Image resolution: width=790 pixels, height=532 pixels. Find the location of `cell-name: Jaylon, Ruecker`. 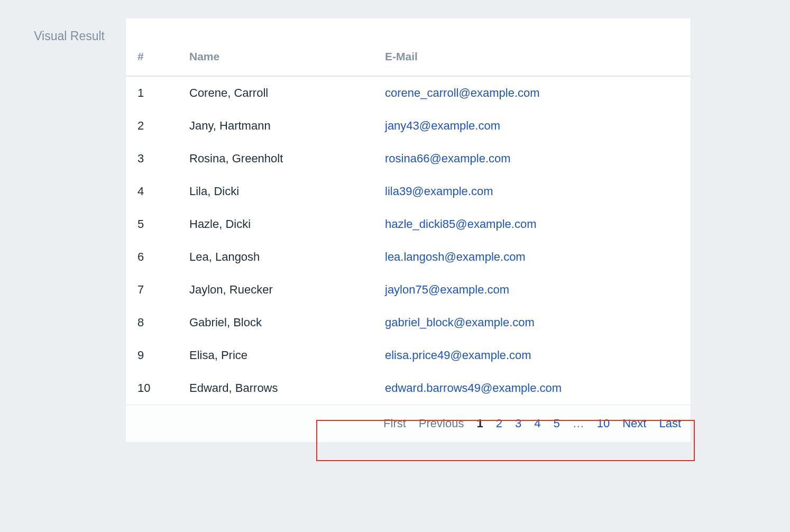

cell-name: Jaylon, Ruecker is located at coordinates (277, 290).